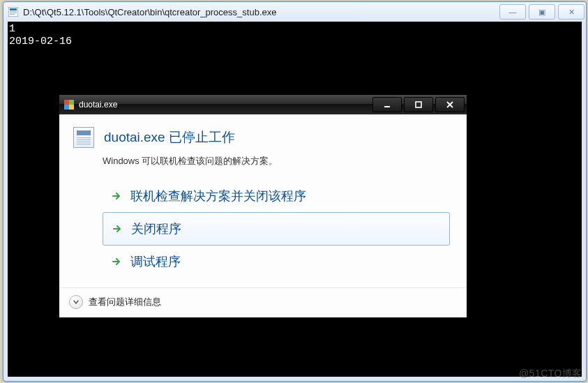 This screenshot has width=588, height=383. Describe the element at coordinates (276, 161) in the screenshot. I see `crash-subtext: Windows 可以联机检查该问题的解决方案。` at that location.